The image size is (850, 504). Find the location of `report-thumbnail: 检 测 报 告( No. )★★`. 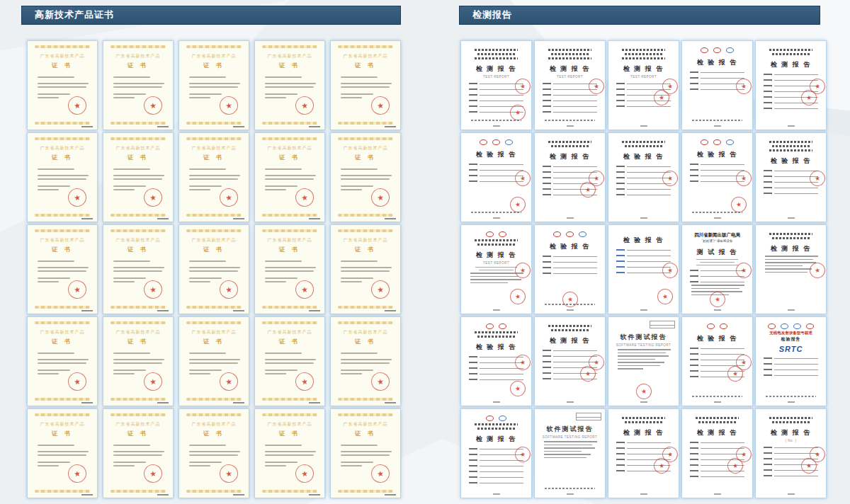

report-thumbnail: 检 测 报 告( No. )★★ is located at coordinates (790, 453).